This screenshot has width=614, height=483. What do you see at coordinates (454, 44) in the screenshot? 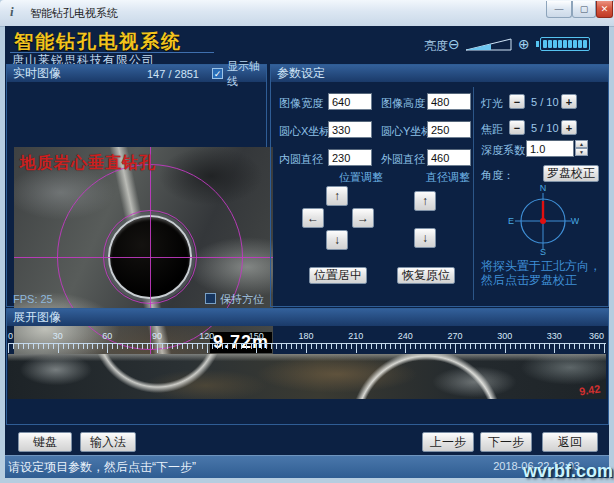
I see `brightness-minus-icon: ⊖` at bounding box center [454, 44].